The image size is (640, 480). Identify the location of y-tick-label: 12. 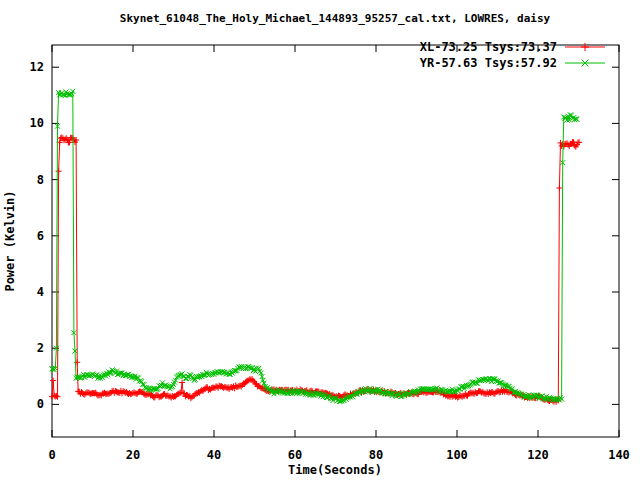
(37, 67).